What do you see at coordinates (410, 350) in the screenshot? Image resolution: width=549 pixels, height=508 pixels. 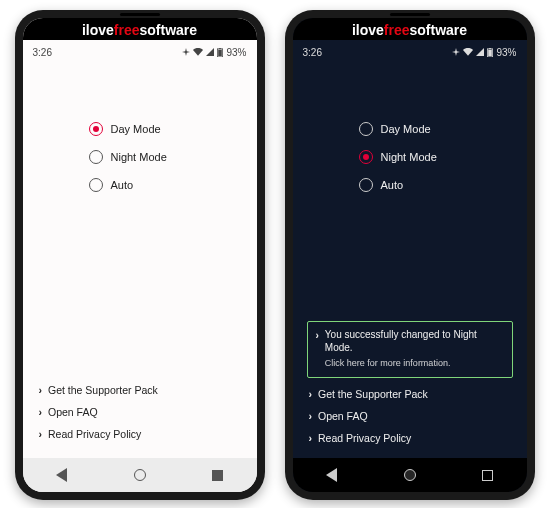 I see `night-mode-toast: › You successfully changed to Night Mode…` at bounding box center [410, 350].